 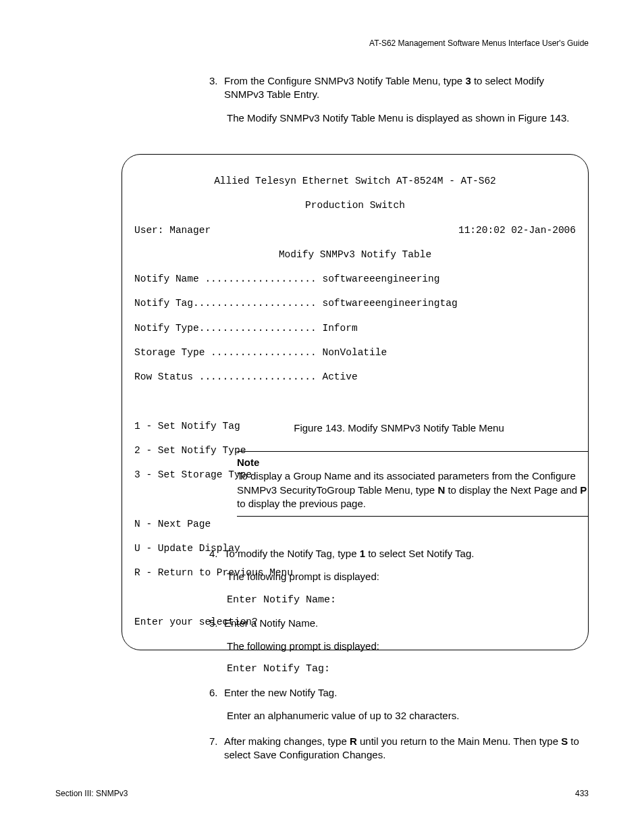 I want to click on terminal-title: Allied Telesyn Ethernet Switch AT-8524M …, so click(x=355, y=181).